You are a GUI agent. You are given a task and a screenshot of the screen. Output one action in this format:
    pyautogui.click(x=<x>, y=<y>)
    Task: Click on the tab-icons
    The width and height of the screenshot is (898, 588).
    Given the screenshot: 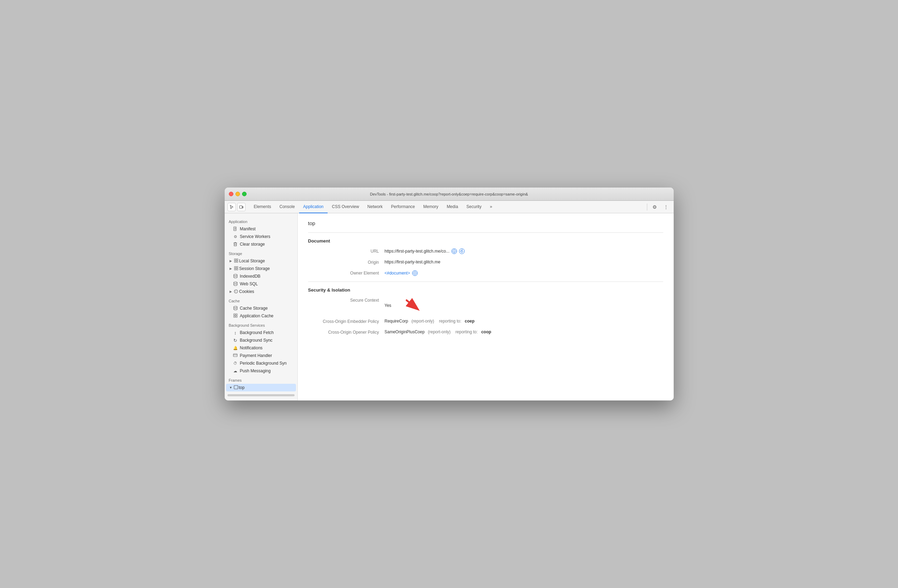 What is the action you would take?
    pyautogui.click(x=237, y=207)
    